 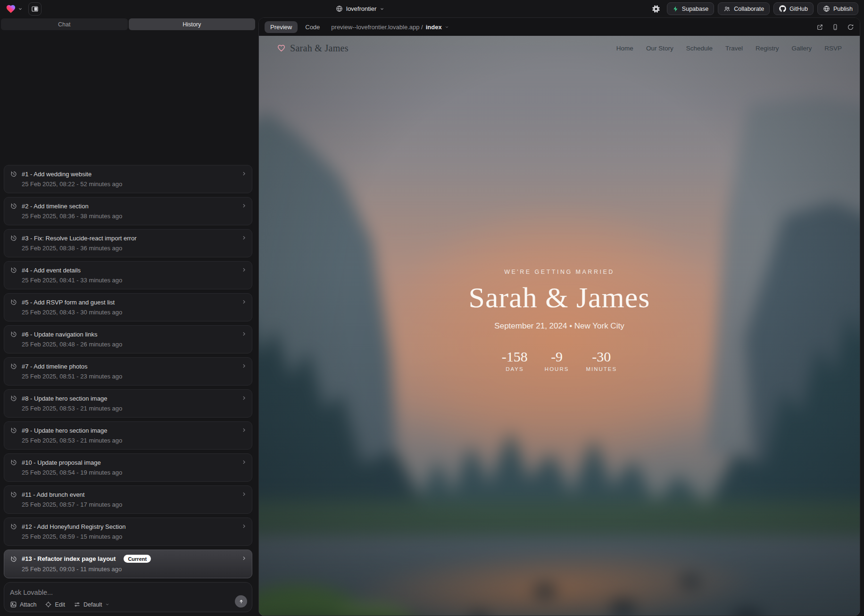 What do you see at coordinates (559, 272) in the screenshot?
I see `hero-eyebrow: WE'RE GETTING MARRIED` at bounding box center [559, 272].